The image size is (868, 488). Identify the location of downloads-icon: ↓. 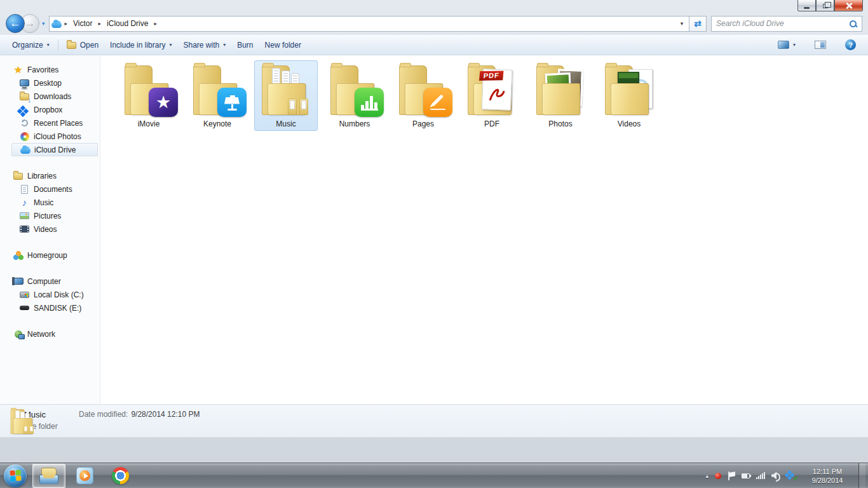
(24, 97).